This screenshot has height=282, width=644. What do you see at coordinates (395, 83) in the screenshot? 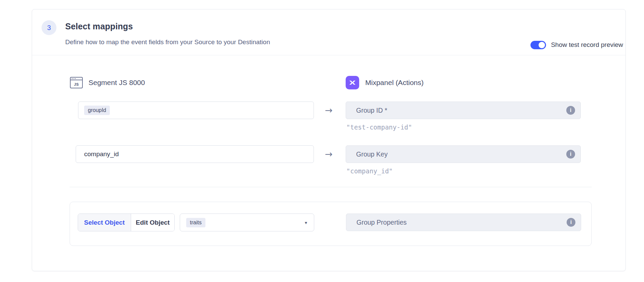
I see `destination-name: Mixpanel (Actions)` at bounding box center [395, 83].